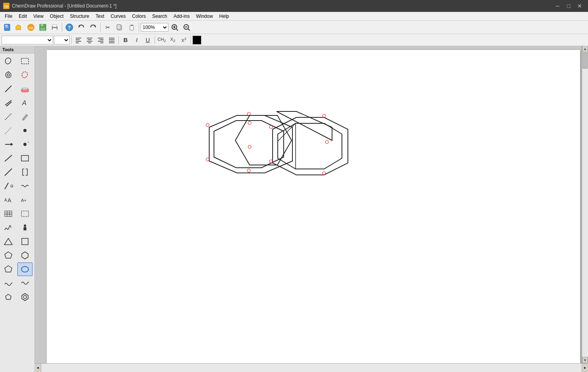 Image resolution: width=588 pixels, height=372 pixels. I want to click on save-button, so click(43, 27).